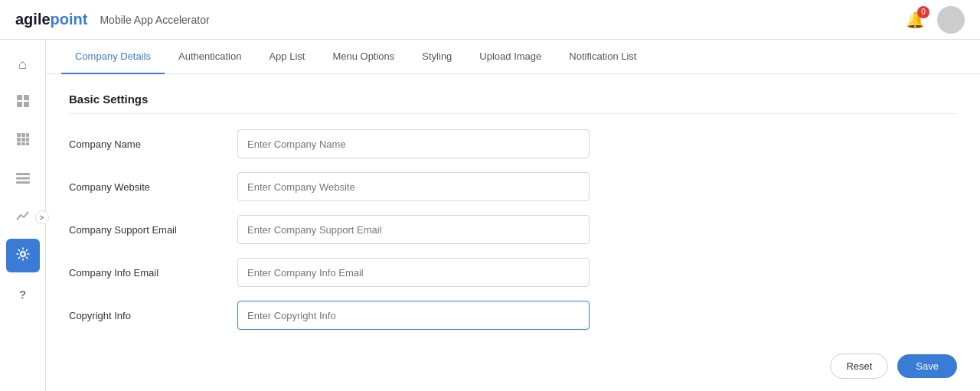 The height and width of the screenshot is (391, 980). Describe the element at coordinates (603, 57) in the screenshot. I see `tab-notification-list: Notification List` at that location.